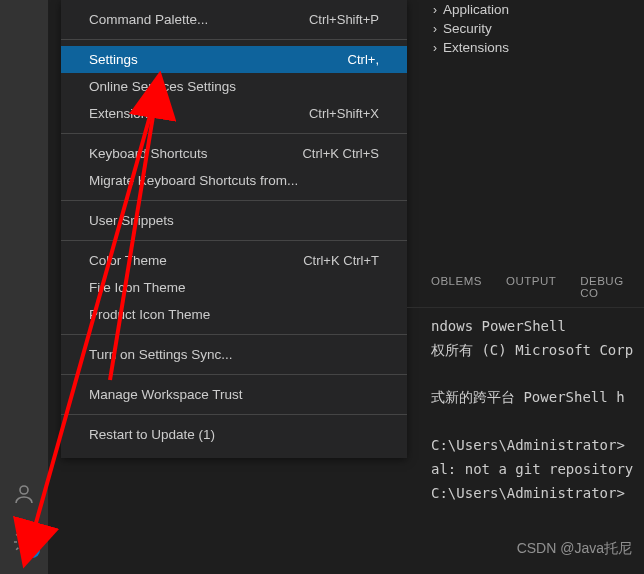 The image size is (644, 574). What do you see at coordinates (234, 60) in the screenshot?
I see `menu-settings: Settings Ctrl+,` at bounding box center [234, 60].